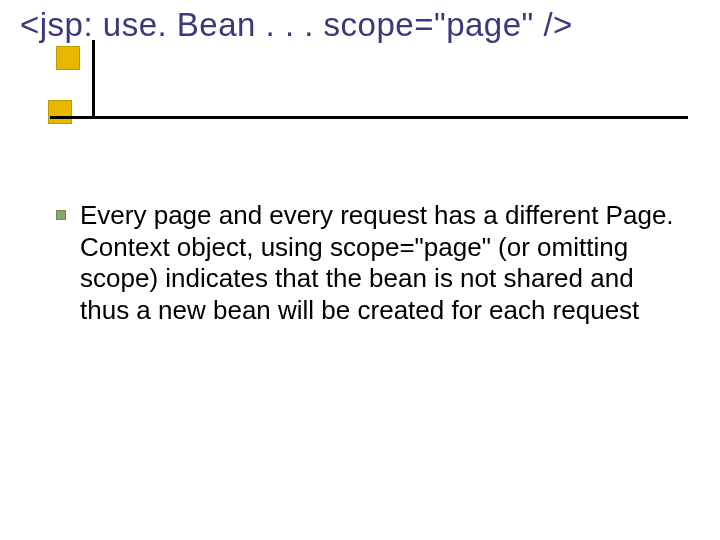 This screenshot has height=540, width=720. Describe the element at coordinates (360, 25) in the screenshot. I see `slide-title: <jsp: use. Bean . . . scope="page" />` at that location.